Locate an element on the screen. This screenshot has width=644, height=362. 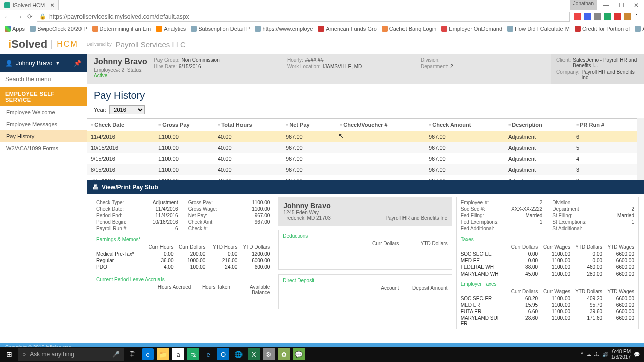
bookmark-item: American Funds Gro is located at coordinates (347, 29).